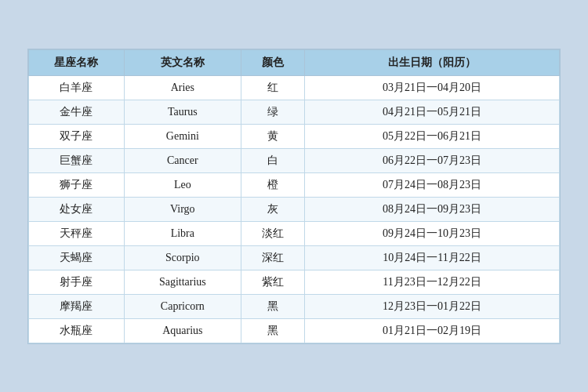 This screenshot has width=588, height=392. Describe the element at coordinates (182, 209) in the screenshot. I see `cell-en: Virgo` at that location.